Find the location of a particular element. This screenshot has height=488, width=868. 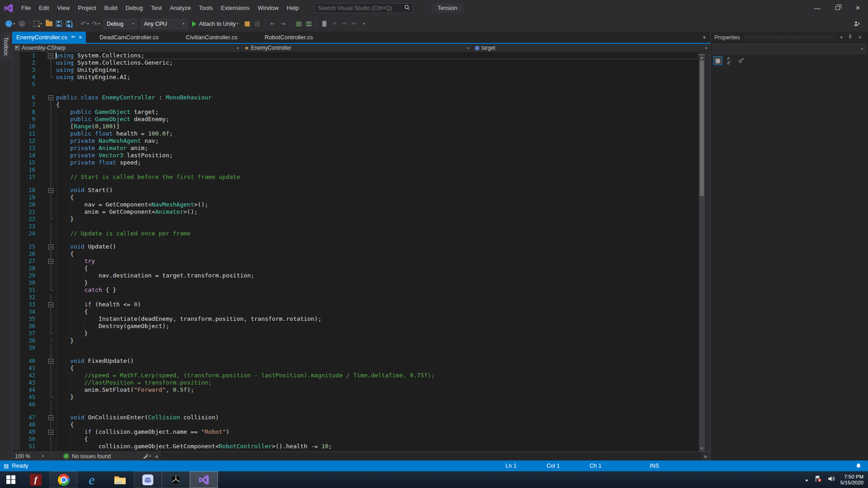

project-dropdown: Assembly-CSharp▾ is located at coordinates (127, 48).